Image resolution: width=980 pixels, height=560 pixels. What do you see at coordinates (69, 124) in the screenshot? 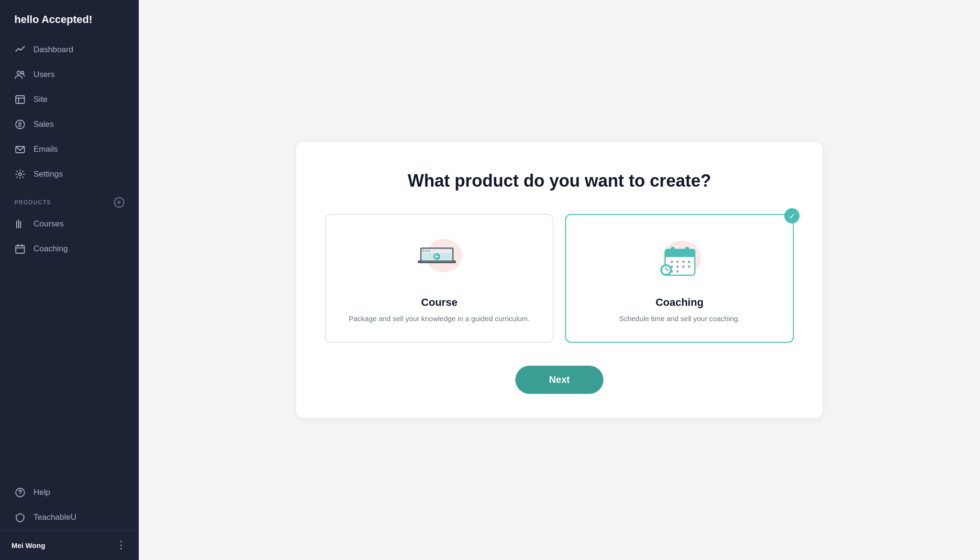
I see `sidebar-item-sales: Sales` at bounding box center [69, 124].